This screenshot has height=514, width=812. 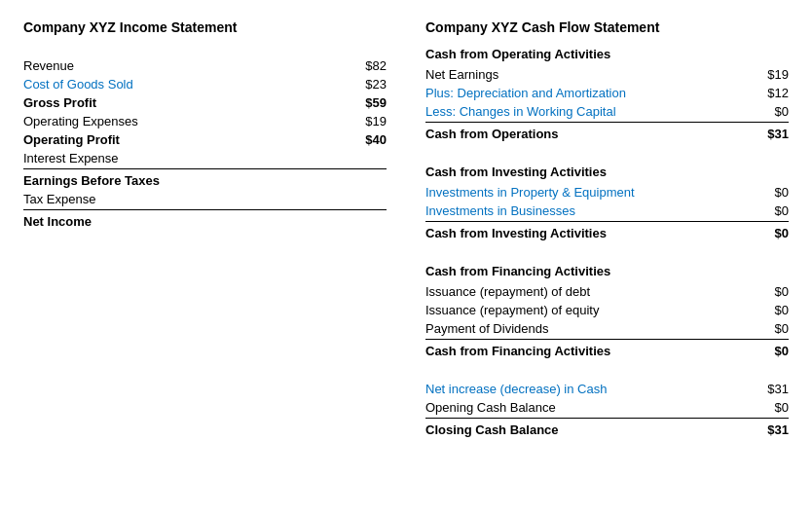 I want to click on financing-section: Cash from Financing Activities Issuance …, so click(x=608, y=312).